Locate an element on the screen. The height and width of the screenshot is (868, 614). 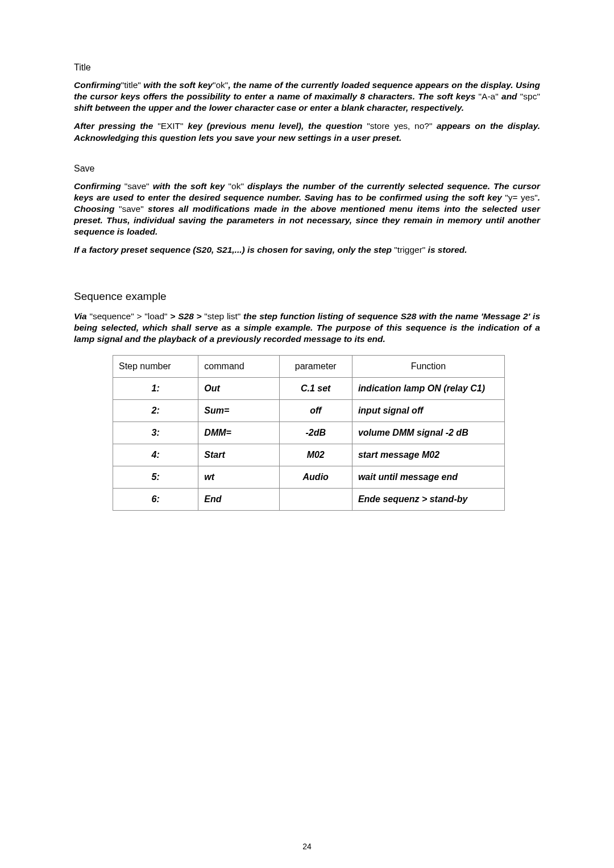
table-row: 6: End Ende sequenz > stand-by is located at coordinates (309, 499).